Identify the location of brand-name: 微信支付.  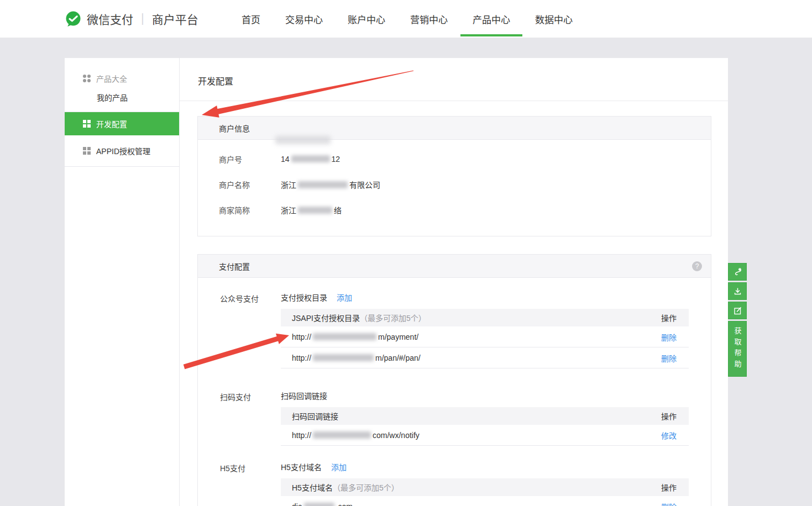
(110, 19).